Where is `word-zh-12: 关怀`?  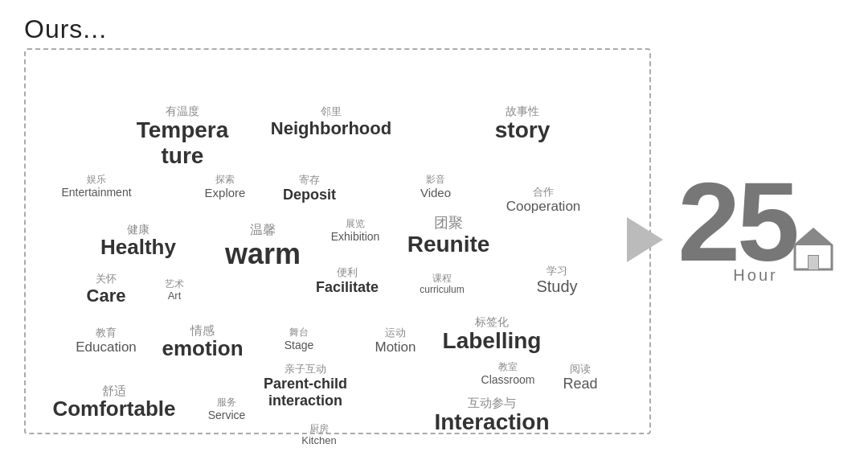
word-zh-12: 关怀 is located at coordinates (106, 280).